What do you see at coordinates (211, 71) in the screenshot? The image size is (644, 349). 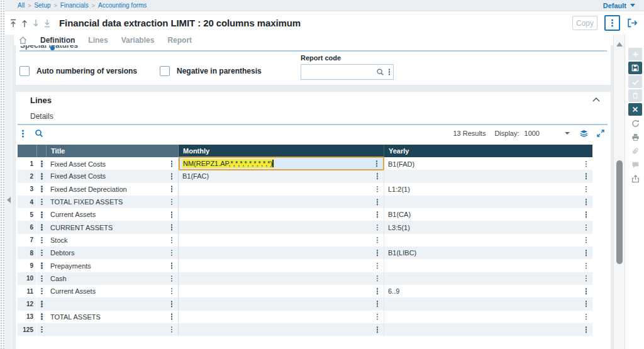 I see `checkbox-negative-in-parenthesis: Negative in parenthesis` at bounding box center [211, 71].